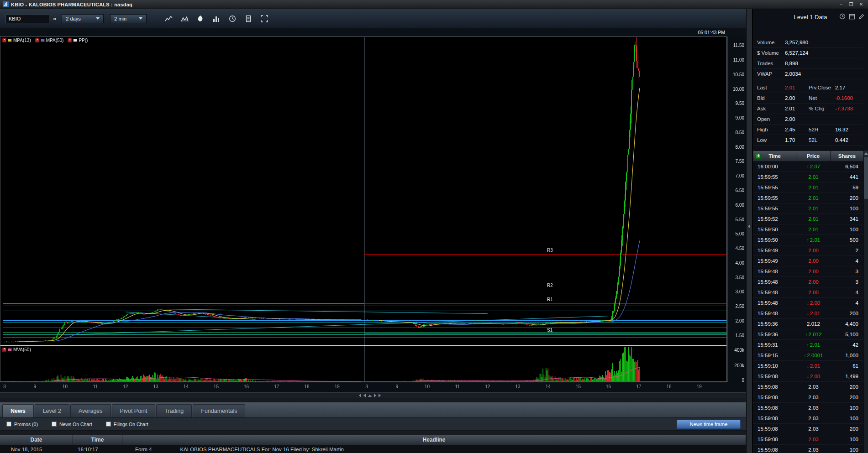  I want to click on tab-fundamentals: Fundamentals, so click(219, 411).